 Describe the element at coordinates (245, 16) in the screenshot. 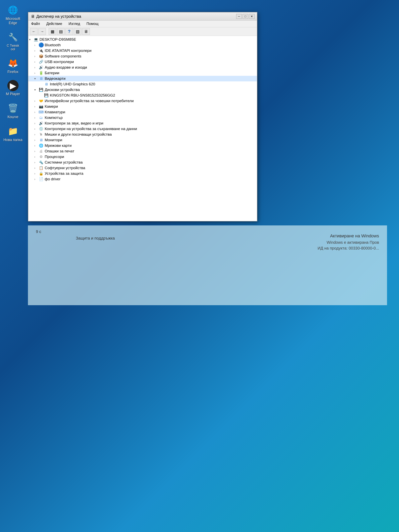

I see `maximize-button: □` at that location.